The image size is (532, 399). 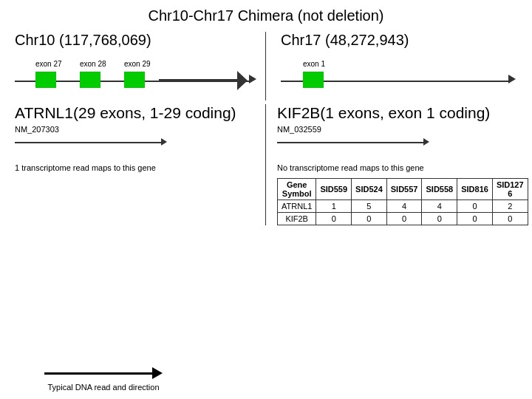 What do you see at coordinates (203, 81) in the screenshot?
I see `fusion-arrow` at bounding box center [203, 81].